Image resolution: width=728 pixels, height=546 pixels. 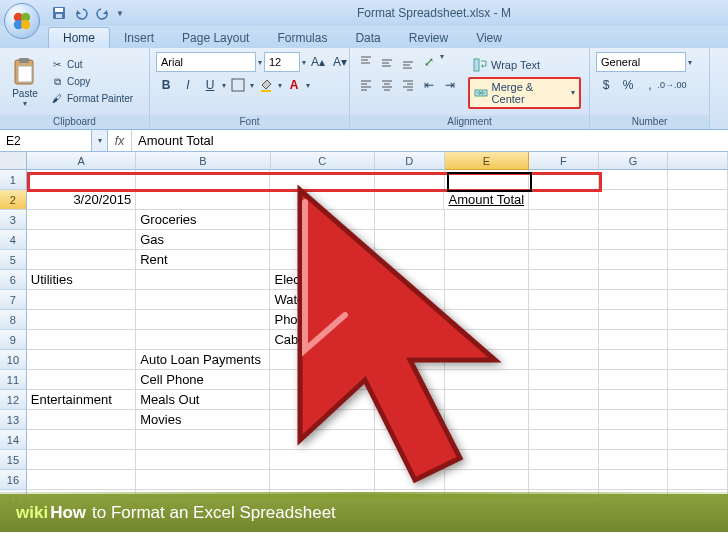 What do you see at coordinates (410, 420) in the screenshot?
I see `cell-D13` at bounding box center [410, 420].